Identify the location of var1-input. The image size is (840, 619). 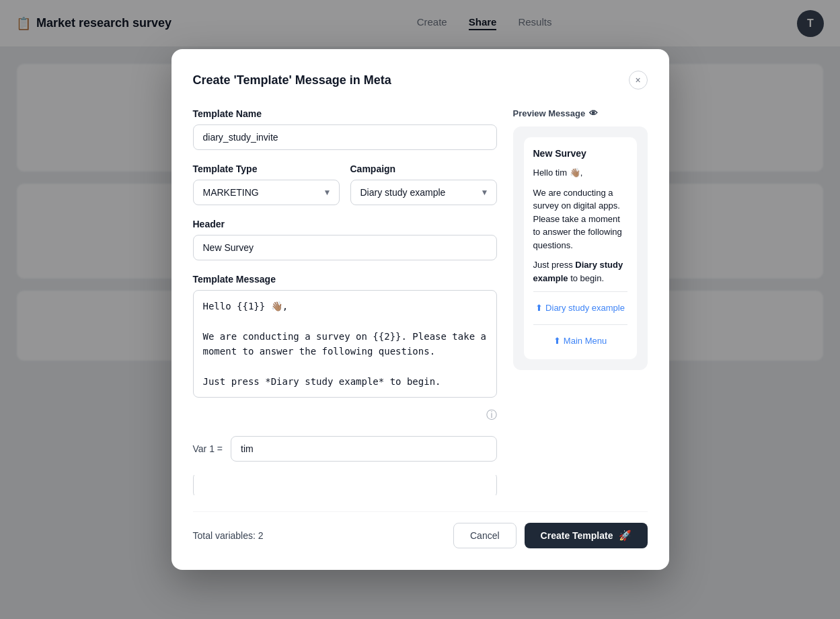
(364, 449).